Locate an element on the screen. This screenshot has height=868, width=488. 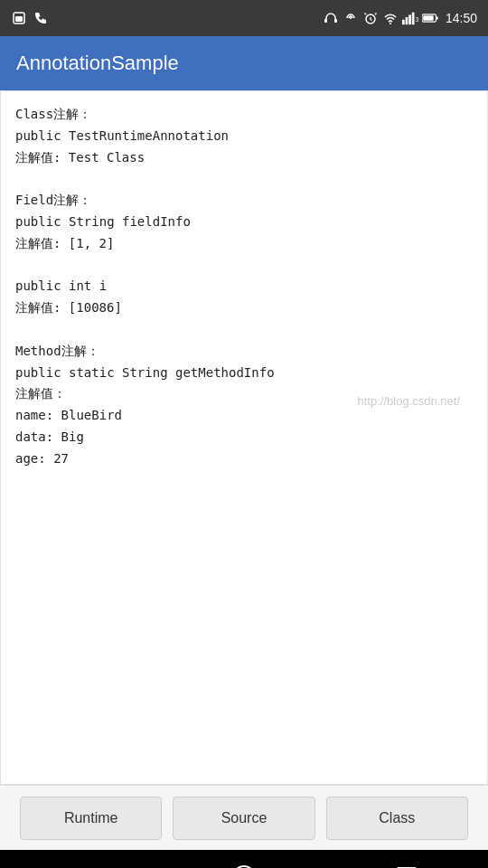
runtime-button: Runtime is located at coordinates (90, 818).